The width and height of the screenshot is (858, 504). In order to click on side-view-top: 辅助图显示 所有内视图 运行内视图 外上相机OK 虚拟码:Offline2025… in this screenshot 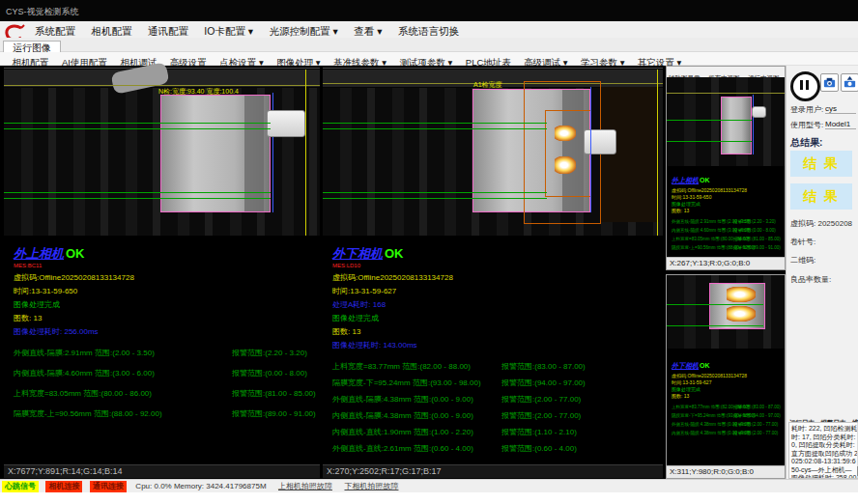, I will do `click(726, 168)`.